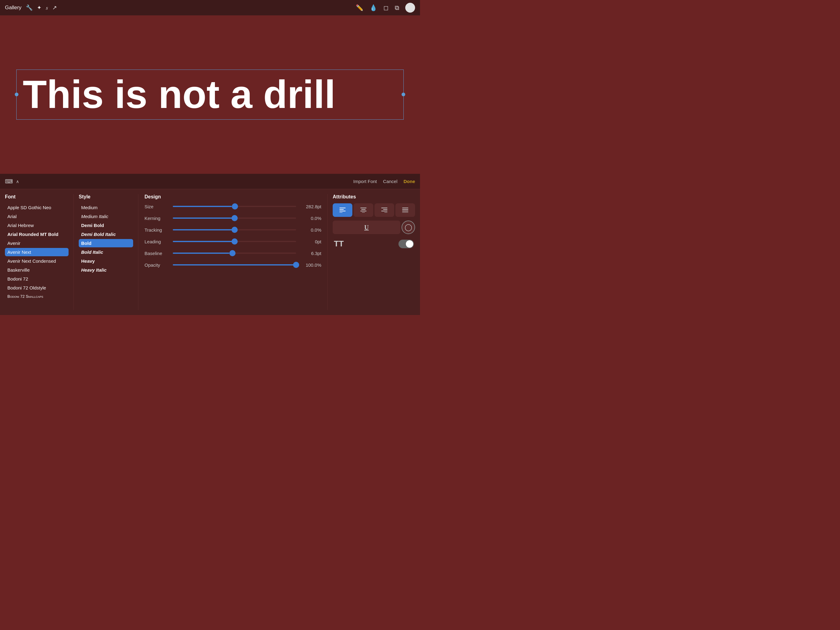 This screenshot has width=840, height=630. I want to click on font-item-avenir-next-condensed: Avenir Next Condensed, so click(37, 261).